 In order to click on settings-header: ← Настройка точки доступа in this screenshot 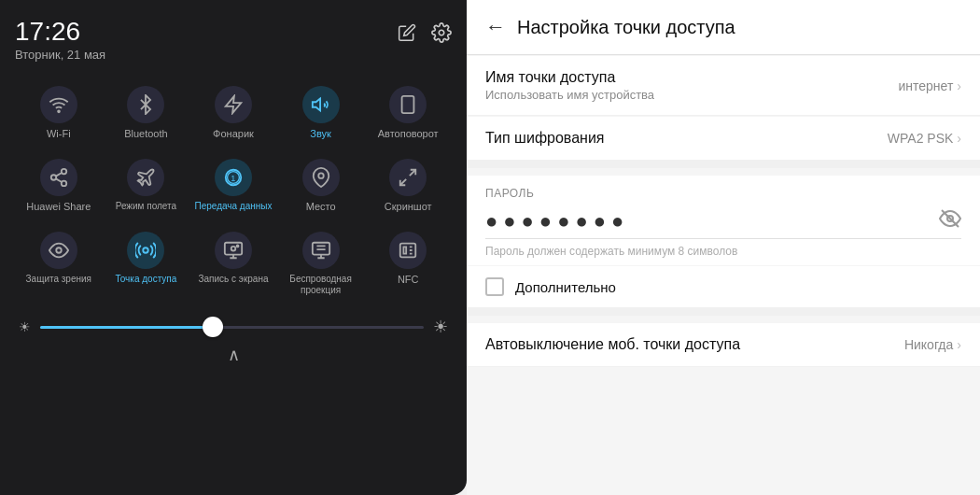, I will do `click(723, 28)`.